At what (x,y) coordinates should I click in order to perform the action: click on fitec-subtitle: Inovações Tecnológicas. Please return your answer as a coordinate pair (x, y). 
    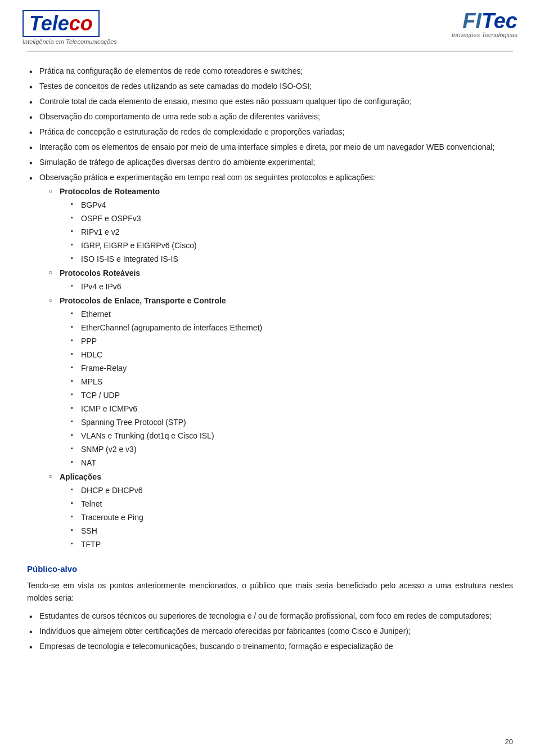
    Looking at the image, I should click on (485, 35).